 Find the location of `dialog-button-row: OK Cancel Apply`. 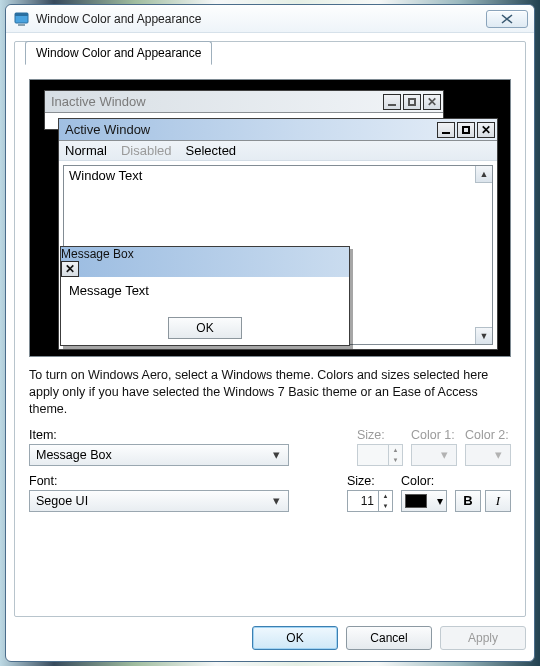

dialog-button-row: OK Cancel Apply is located at coordinates (270, 638).